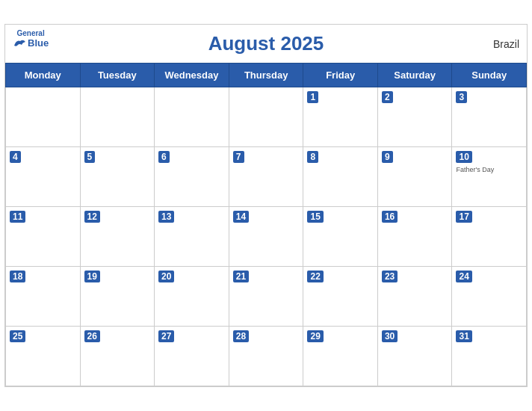 This screenshot has height=411, width=532. What do you see at coordinates (18, 217) in the screenshot?
I see `day-number: 11` at bounding box center [18, 217].